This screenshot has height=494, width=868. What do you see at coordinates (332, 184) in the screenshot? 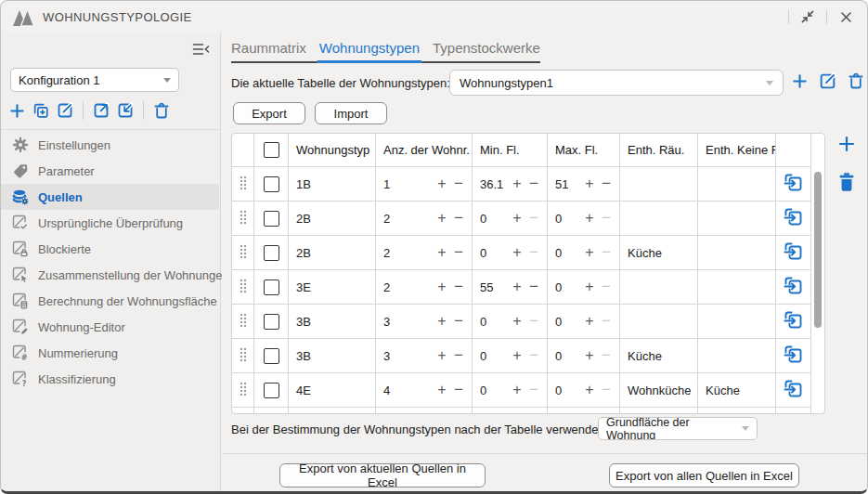
I see `wohnungstyp-cell: 1B` at bounding box center [332, 184].